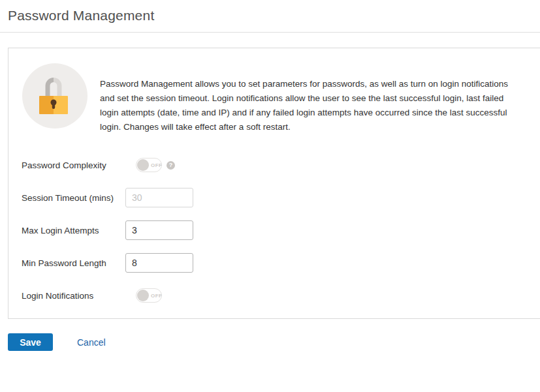 Image resolution: width=540 pixels, height=392 pixels. Describe the element at coordinates (159, 230) in the screenshot. I see `max-login-attempts-input` at that location.